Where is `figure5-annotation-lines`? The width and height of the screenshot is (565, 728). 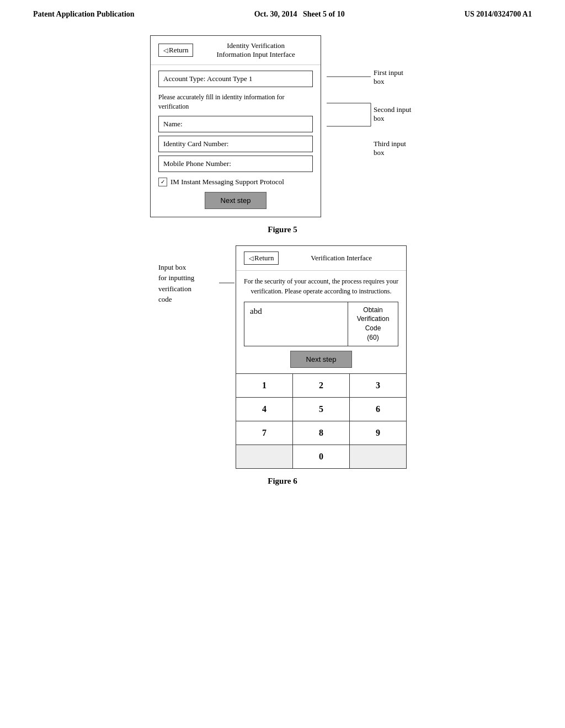 figure5-annotation-lines is located at coordinates (371, 124).